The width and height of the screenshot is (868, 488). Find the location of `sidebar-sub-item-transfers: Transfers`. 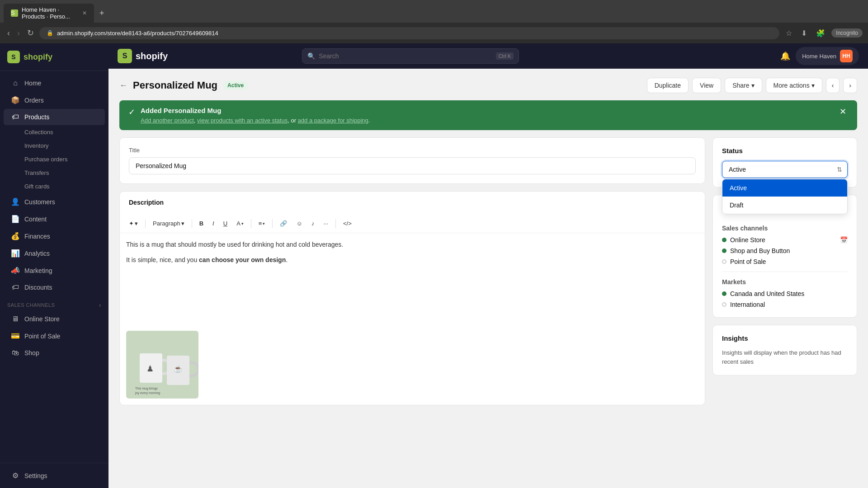

sidebar-sub-item-transfers: Transfers is located at coordinates (54, 173).